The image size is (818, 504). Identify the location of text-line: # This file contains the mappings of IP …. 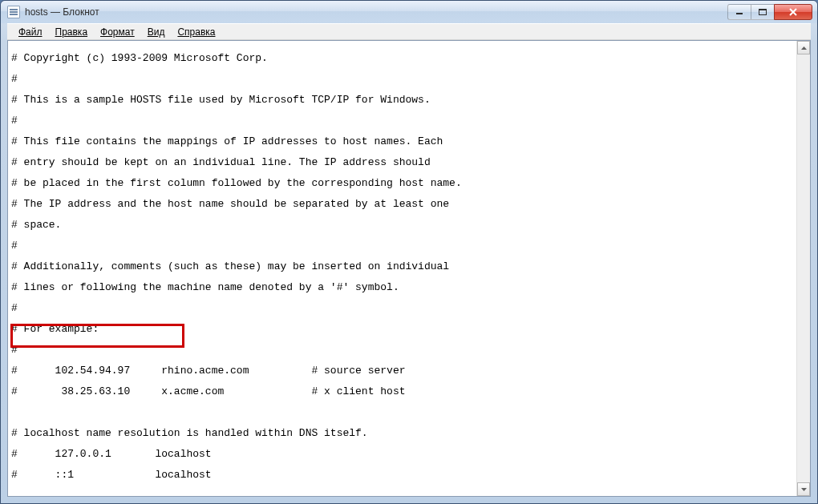
(403, 141).